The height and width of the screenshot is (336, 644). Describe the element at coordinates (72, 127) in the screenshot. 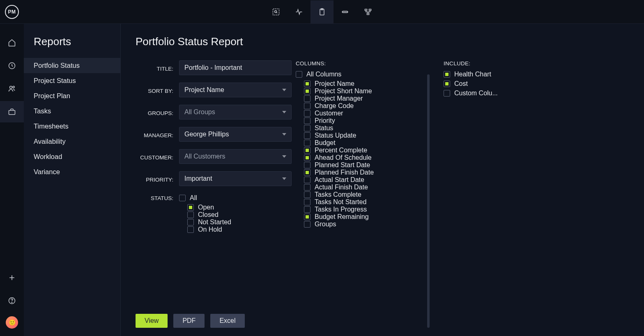

I see `sidebar-item: Timesheets` at that location.